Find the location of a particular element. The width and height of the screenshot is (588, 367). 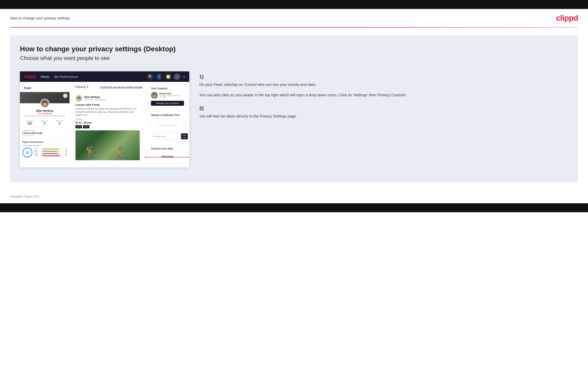

activity-user: 🧑 Blair McHarg Yesterday · Sunningdale is located at coordinates (108, 98).